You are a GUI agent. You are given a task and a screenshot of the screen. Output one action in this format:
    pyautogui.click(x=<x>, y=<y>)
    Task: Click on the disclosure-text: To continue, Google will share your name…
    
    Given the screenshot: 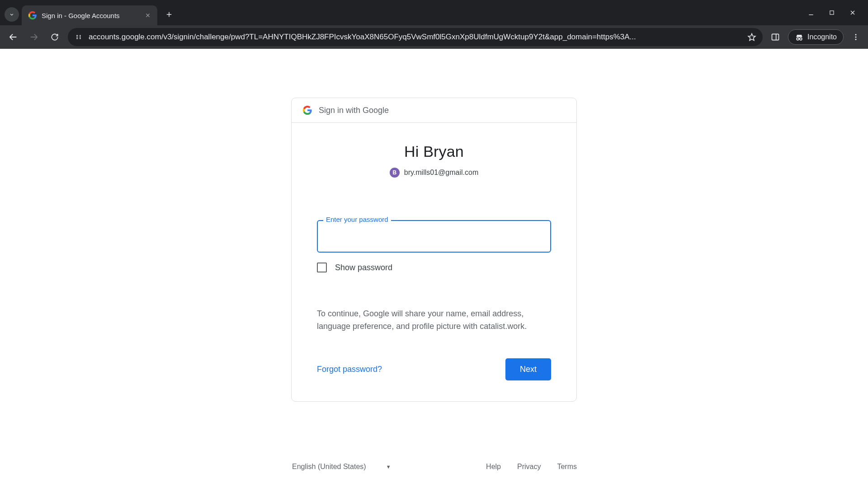 What is the action you would take?
    pyautogui.click(x=434, y=320)
    